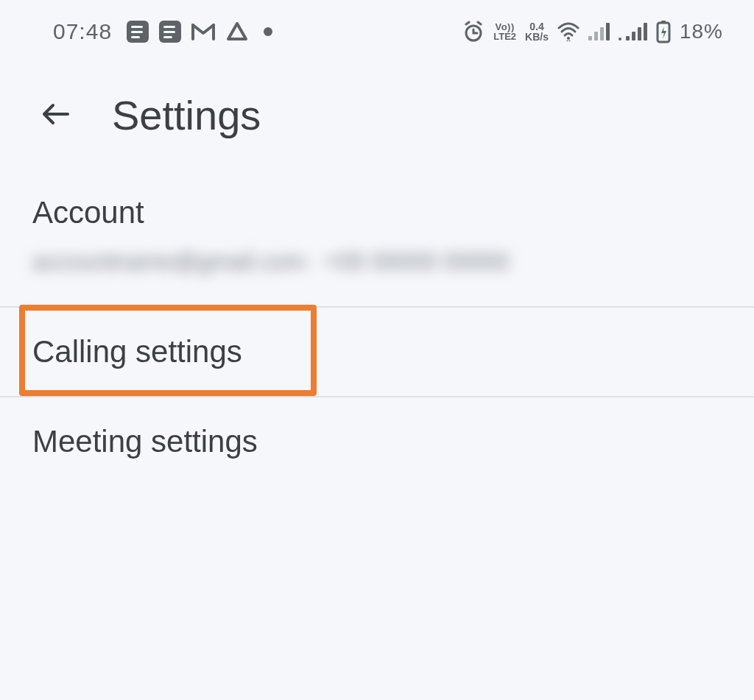 The image size is (754, 700). What do you see at coordinates (701, 32) in the screenshot?
I see `battery-percentage: 18%` at bounding box center [701, 32].